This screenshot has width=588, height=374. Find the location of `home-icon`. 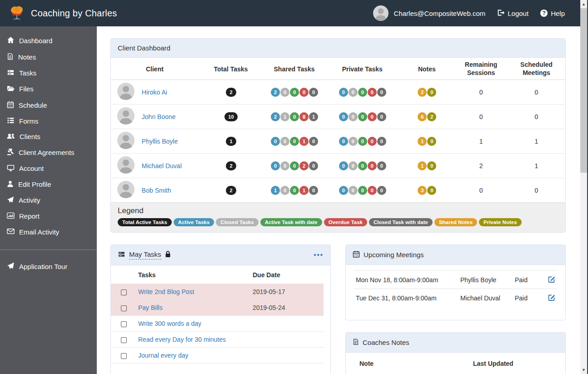

home-icon is located at coordinates (11, 41).